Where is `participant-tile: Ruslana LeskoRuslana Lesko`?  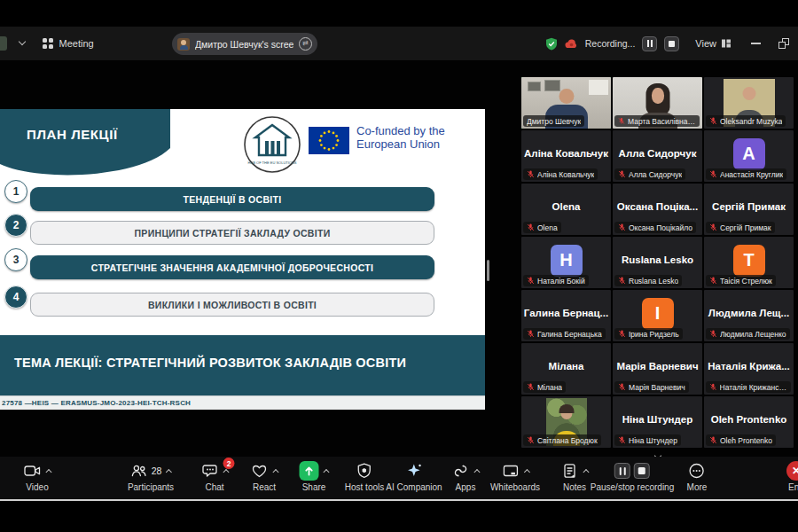 participant-tile: Ruslana LeskoRuslana Lesko is located at coordinates (658, 262).